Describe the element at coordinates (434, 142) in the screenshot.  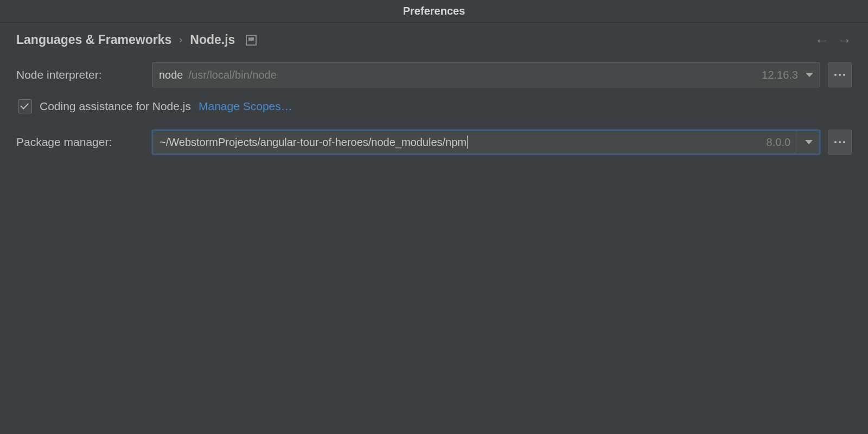
I see `package-manager-row: Package manager: ~/WebstormProjects/angu…` at that location.